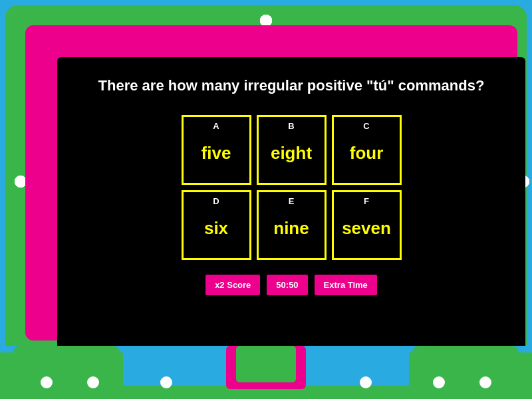 Image resolution: width=532 pixels, height=399 pixels. Describe the element at coordinates (291, 285) in the screenshot. I see `powerups-bar: x2 Score 50:50 Extra Time` at that location.